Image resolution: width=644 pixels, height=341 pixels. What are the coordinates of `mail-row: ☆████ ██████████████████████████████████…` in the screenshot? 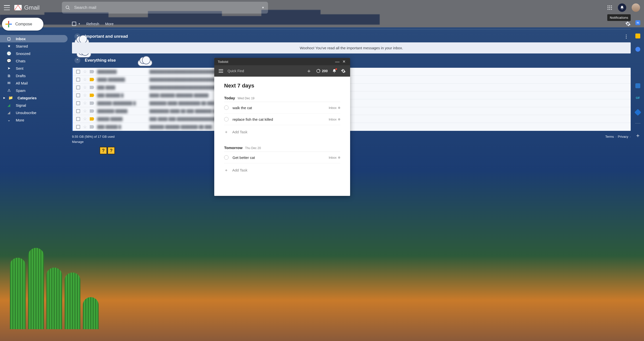 It's located at (352, 79).